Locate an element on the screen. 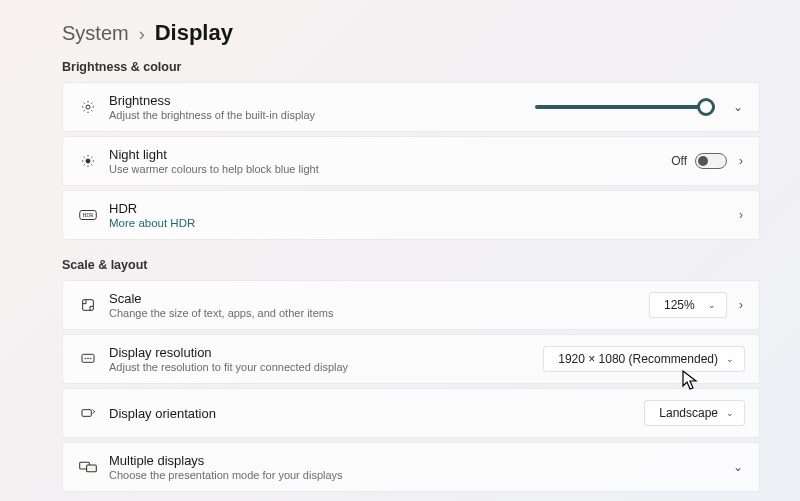 The image size is (800, 501). row-hdr: HDR HDR More about HDR › is located at coordinates (411, 215).